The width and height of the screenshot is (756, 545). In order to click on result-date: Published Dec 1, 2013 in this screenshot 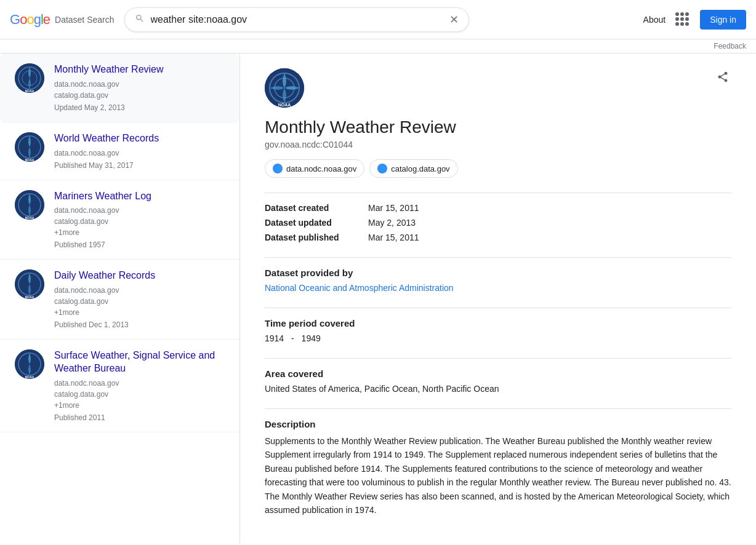, I will do `click(139, 325)`.